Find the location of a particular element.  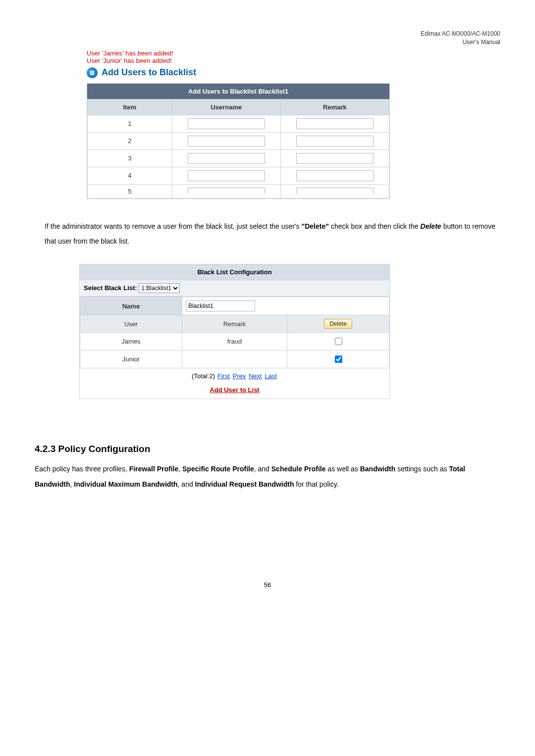

section-title: ⊞ Add Users to Blacklist is located at coordinates (293, 73).